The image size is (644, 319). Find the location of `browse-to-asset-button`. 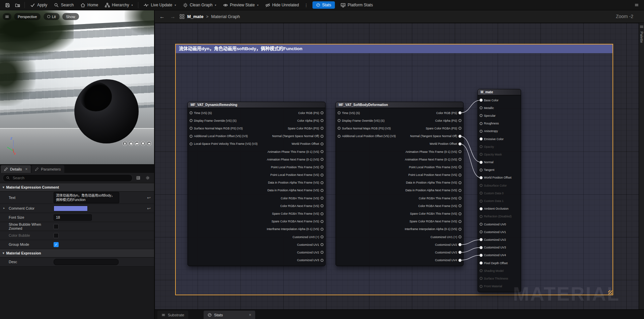

browse-to-asset-button is located at coordinates (17, 5).